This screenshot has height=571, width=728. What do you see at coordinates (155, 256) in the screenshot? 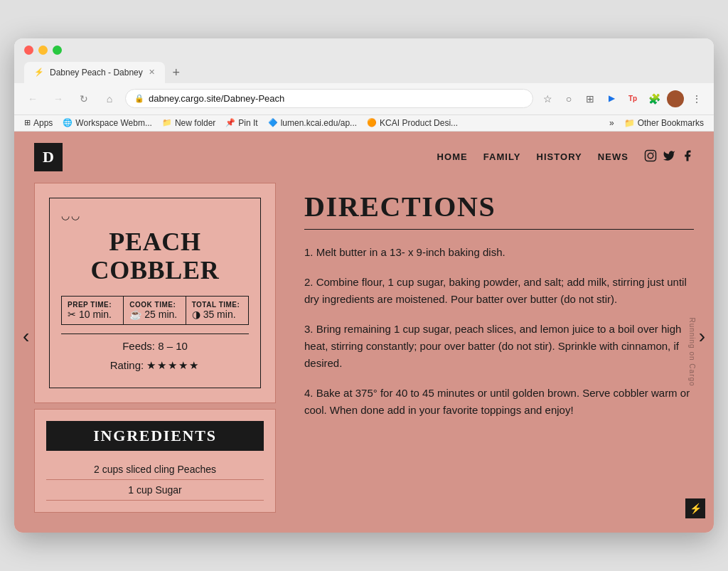
I see `recipe-title: PEACH COBBLER` at bounding box center [155, 256].